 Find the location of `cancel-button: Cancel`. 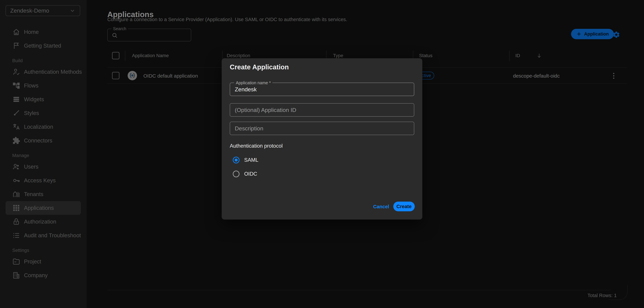

cancel-button: Cancel is located at coordinates (381, 207).